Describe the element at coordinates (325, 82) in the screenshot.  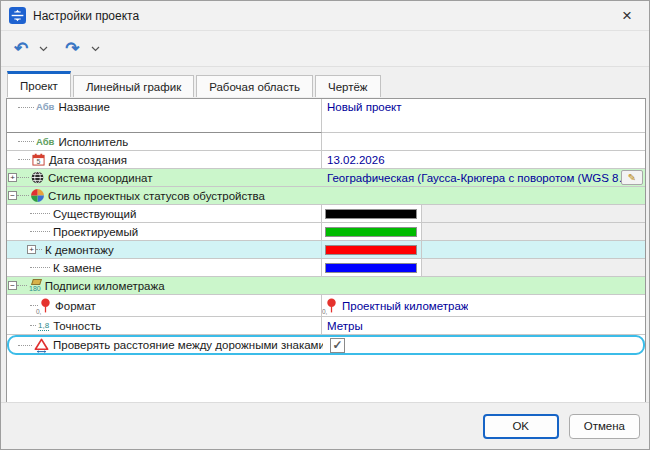
I see `tab-bar: Проект Линейный график Рабочая область Ч…` at that location.